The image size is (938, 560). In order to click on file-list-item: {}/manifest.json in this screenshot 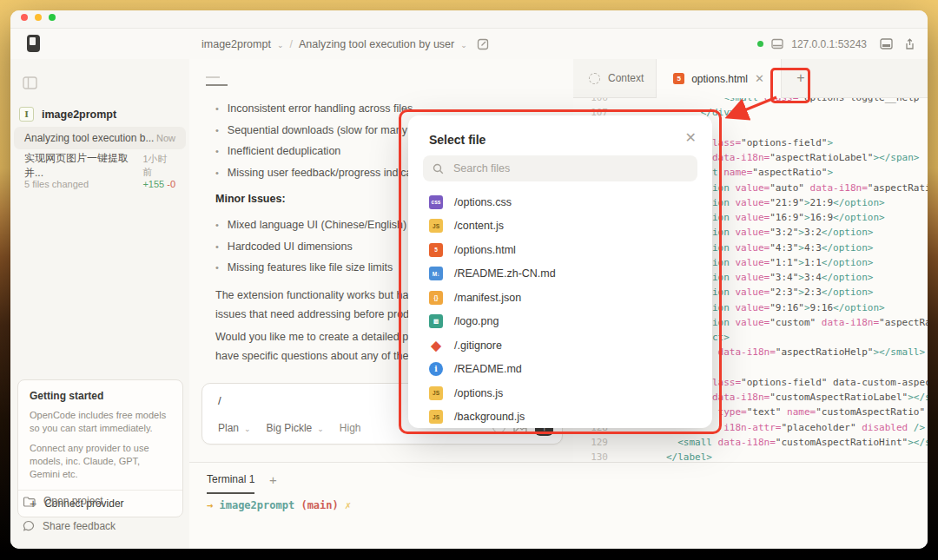, I will do `click(559, 298)`.